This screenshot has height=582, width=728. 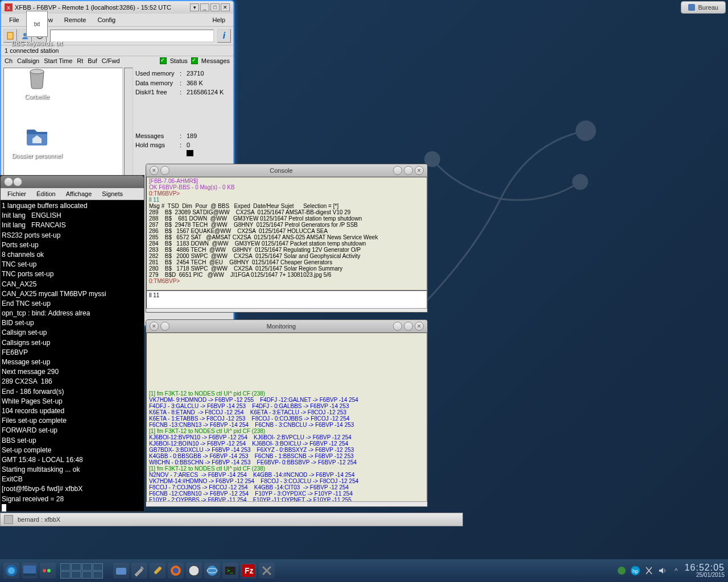 What do you see at coordinates (281, 326) in the screenshot?
I see `window-title: Monitoring` at bounding box center [281, 326].